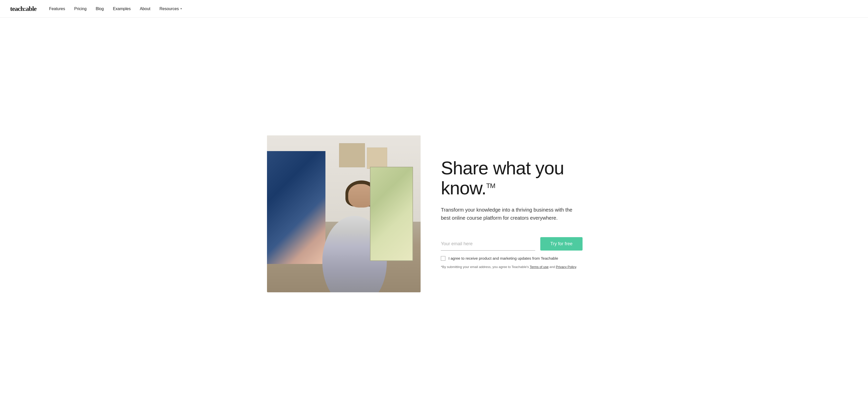 This screenshot has width=868, height=410. I want to click on privacy-policy-link: Privacy Policy, so click(566, 267).